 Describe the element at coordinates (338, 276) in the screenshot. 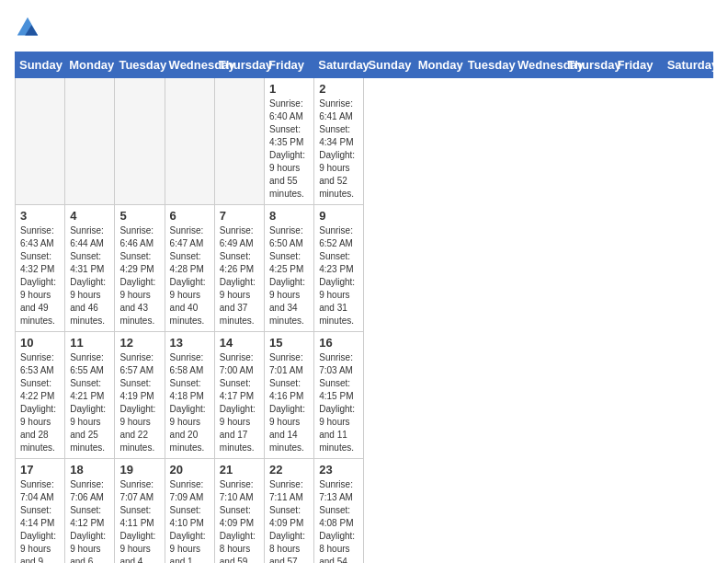

I see `day-info: Sunrise: 6:52 AM Sunset: 4:23 PM Dayligh…` at that location.